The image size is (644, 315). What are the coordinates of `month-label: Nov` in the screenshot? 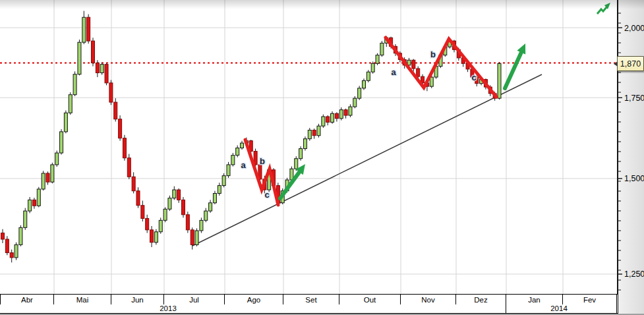 It's located at (428, 300).